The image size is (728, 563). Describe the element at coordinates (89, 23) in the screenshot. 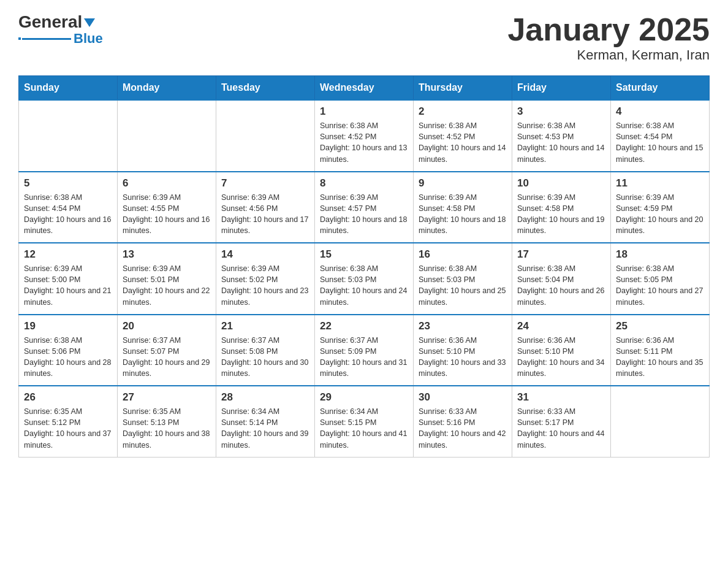

I see `logo-triangle-icon` at that location.